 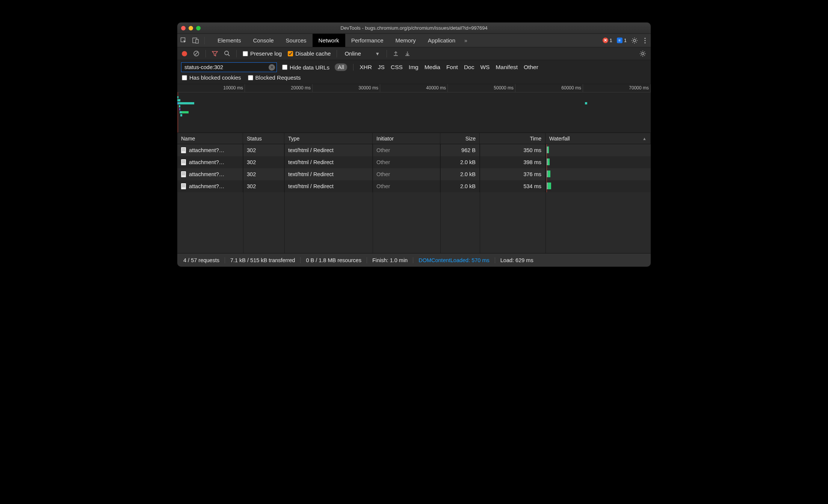 What do you see at coordinates (329, 41) in the screenshot?
I see `tab-network: Network` at bounding box center [329, 41].